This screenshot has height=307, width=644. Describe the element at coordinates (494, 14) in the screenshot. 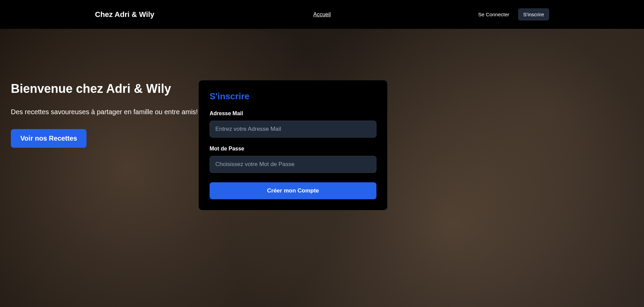

I see `login-button: Se Connecter` at that location.